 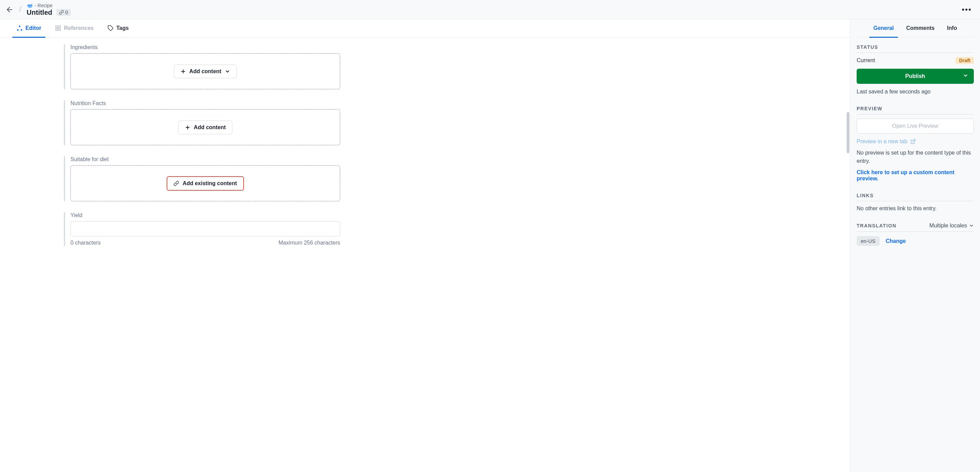 What do you see at coordinates (33, 28) in the screenshot?
I see `tab-editor-label: Editor` at bounding box center [33, 28].